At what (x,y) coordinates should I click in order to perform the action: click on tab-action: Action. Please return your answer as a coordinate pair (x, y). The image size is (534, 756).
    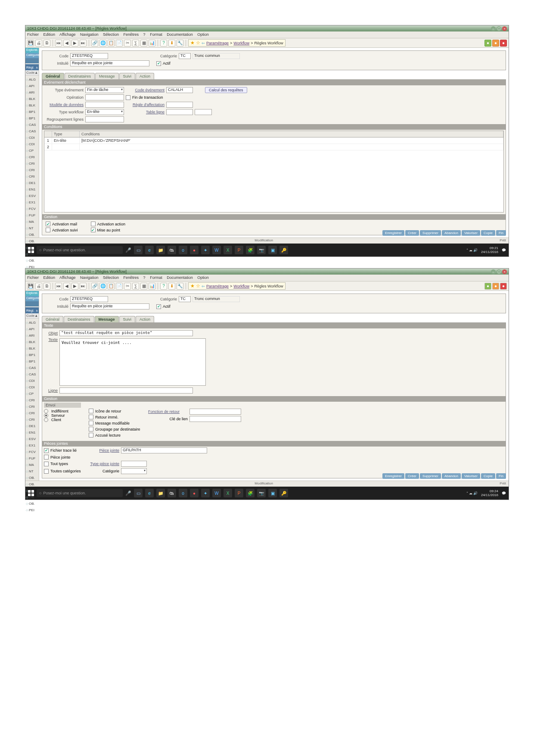
    Looking at the image, I should click on (145, 76).